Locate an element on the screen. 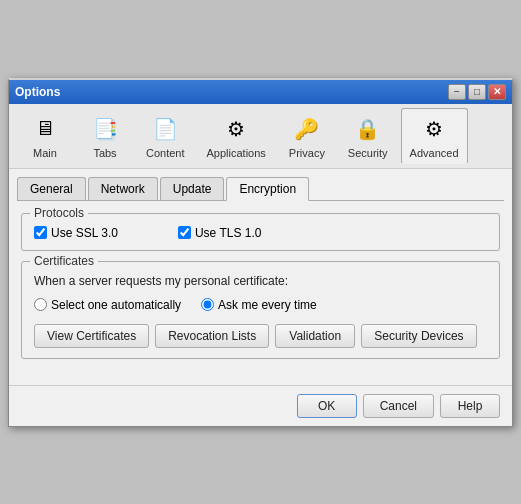  cert-buttons-row: View Certificates Revocation Lists Valid… is located at coordinates (260, 336).